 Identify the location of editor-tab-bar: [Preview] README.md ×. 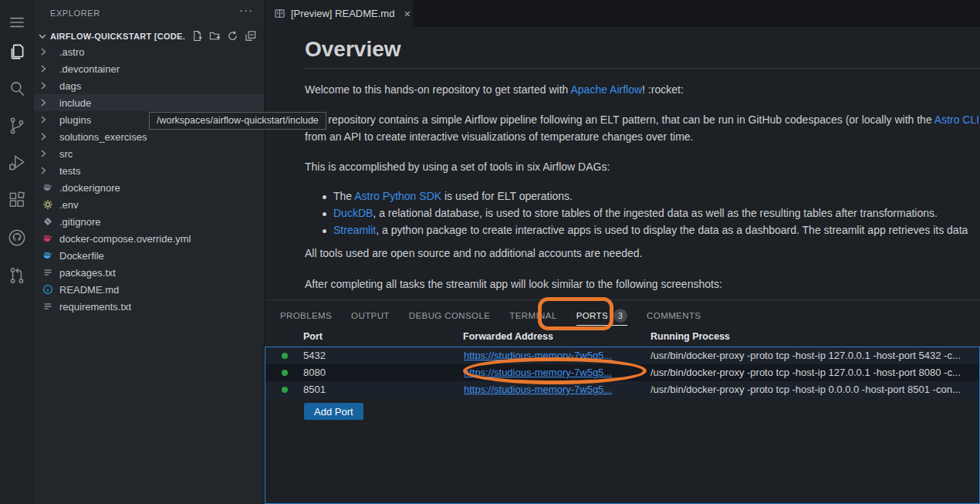
(622, 14).